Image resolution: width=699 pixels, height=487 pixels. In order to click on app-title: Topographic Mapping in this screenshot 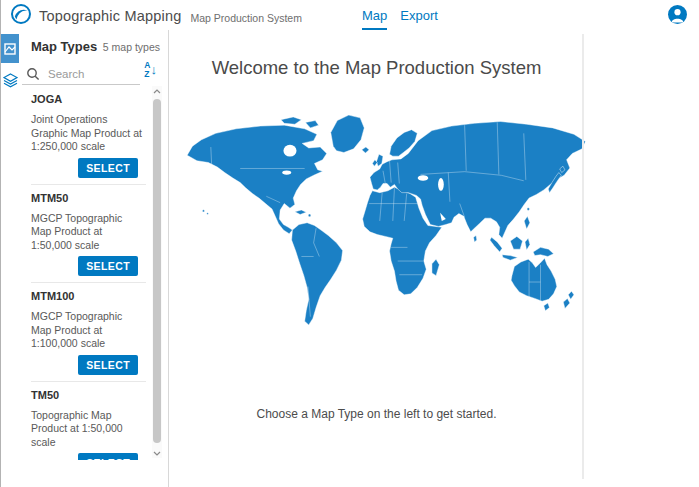, I will do `click(110, 16)`.